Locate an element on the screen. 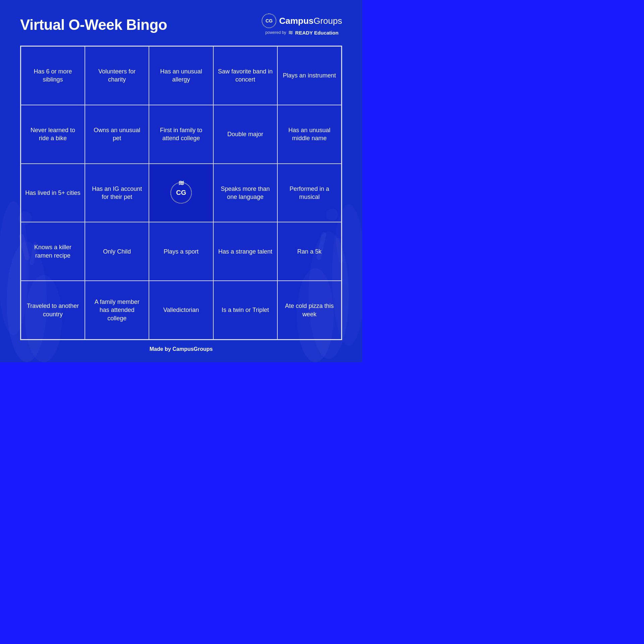  stack-icon: ≋ is located at coordinates (290, 33).